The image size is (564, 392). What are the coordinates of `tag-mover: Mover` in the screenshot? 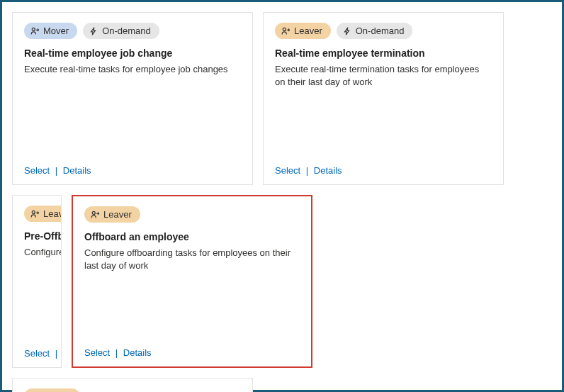 It's located at (51, 31).